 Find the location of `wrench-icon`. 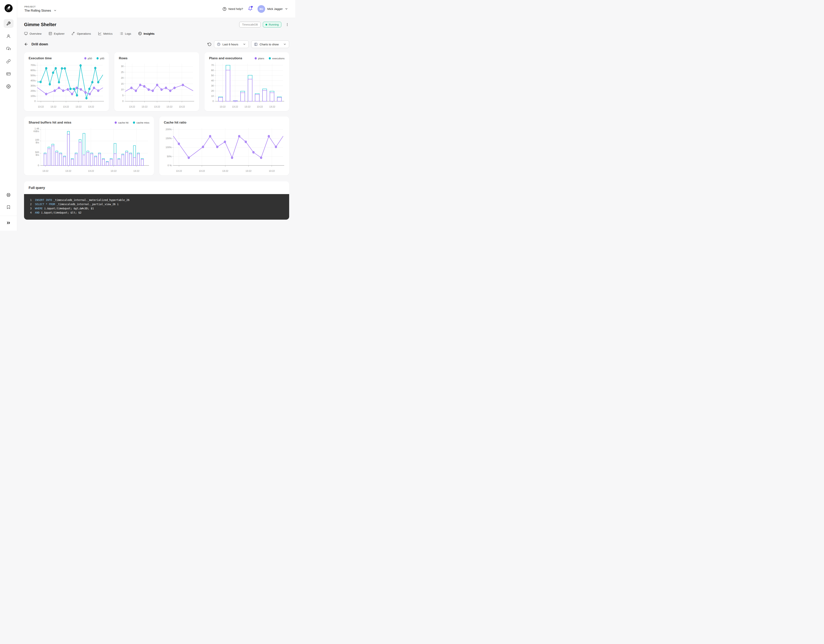

wrench-icon is located at coordinates (8, 23).